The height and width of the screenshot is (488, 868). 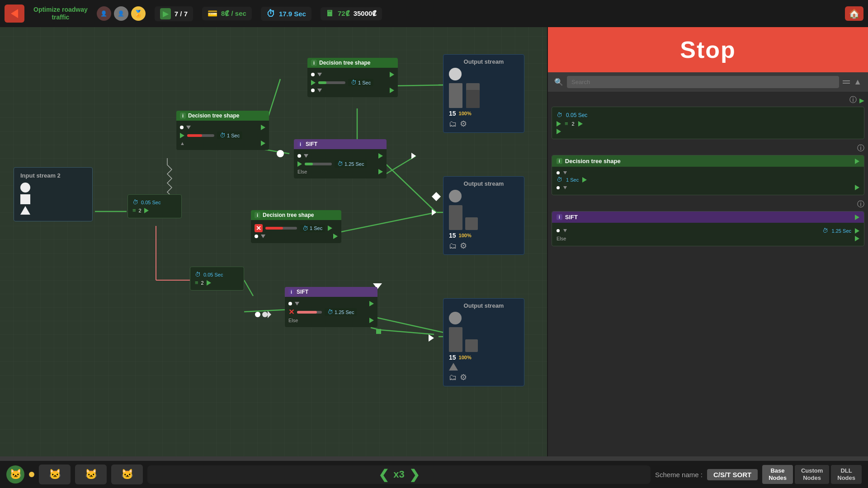 I want to click on proc1-timer-icon: ⏱, so click(x=136, y=202).